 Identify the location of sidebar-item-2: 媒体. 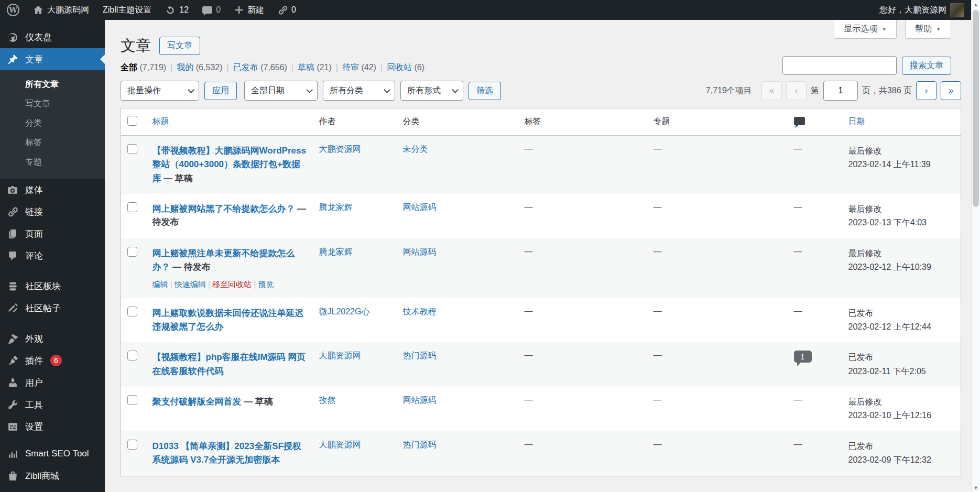
(52, 190).